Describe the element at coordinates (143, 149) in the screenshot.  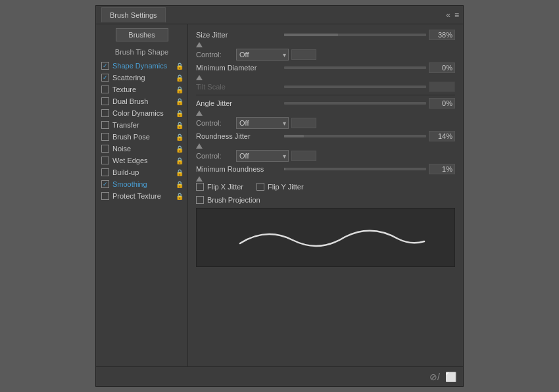
I see `label-noise: Noise` at that location.